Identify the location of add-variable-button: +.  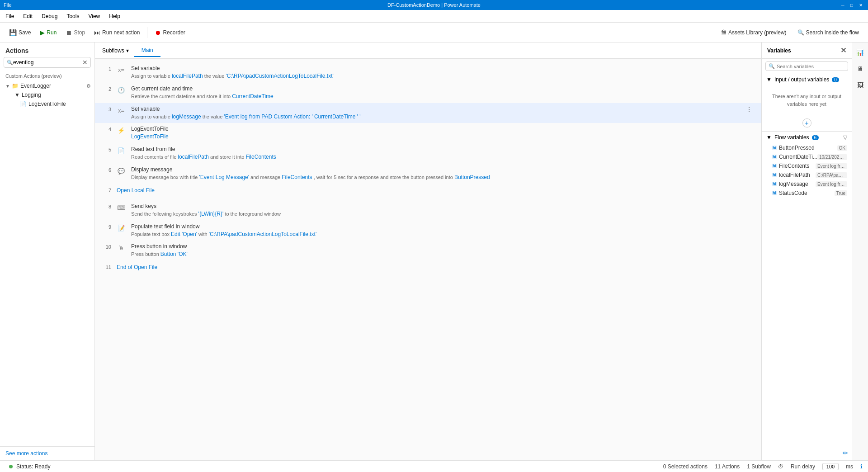
(807, 123).